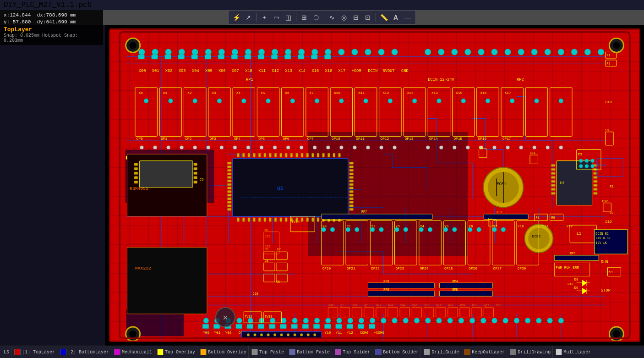  What do you see at coordinates (236, 17) in the screenshot?
I see `filter-button: ⚡` at bounding box center [236, 17].